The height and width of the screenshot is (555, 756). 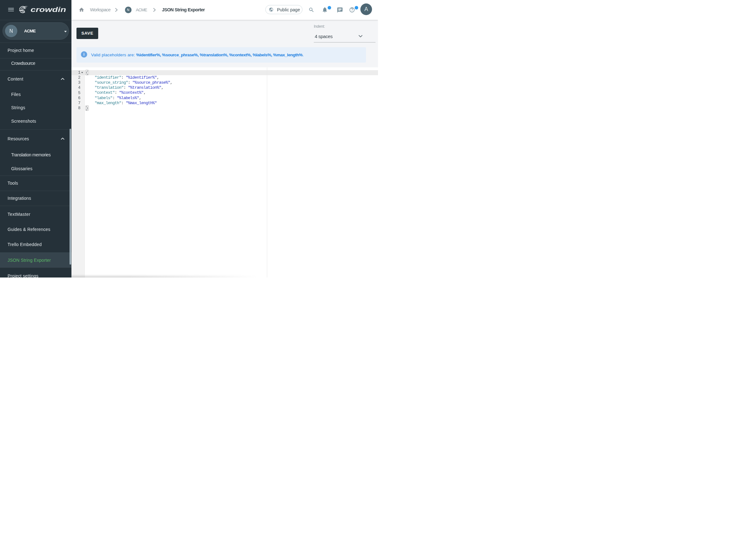 I want to click on svg-text: crowdin, so click(x=48, y=9).